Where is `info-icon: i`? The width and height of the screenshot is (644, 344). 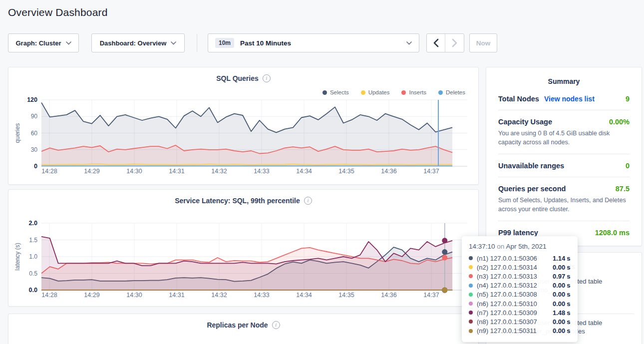 info-icon: i is located at coordinates (276, 325).